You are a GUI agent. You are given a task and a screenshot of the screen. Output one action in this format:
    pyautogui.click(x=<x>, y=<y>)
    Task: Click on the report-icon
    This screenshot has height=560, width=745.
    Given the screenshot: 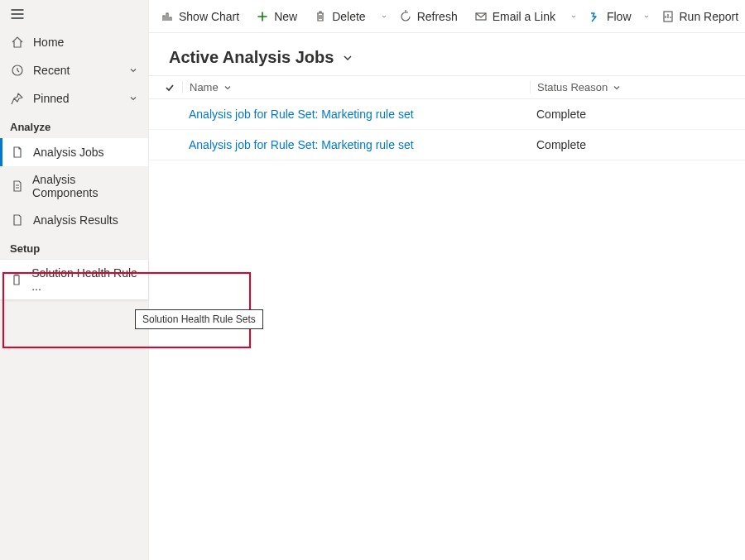 What is the action you would take?
    pyautogui.click(x=668, y=17)
    